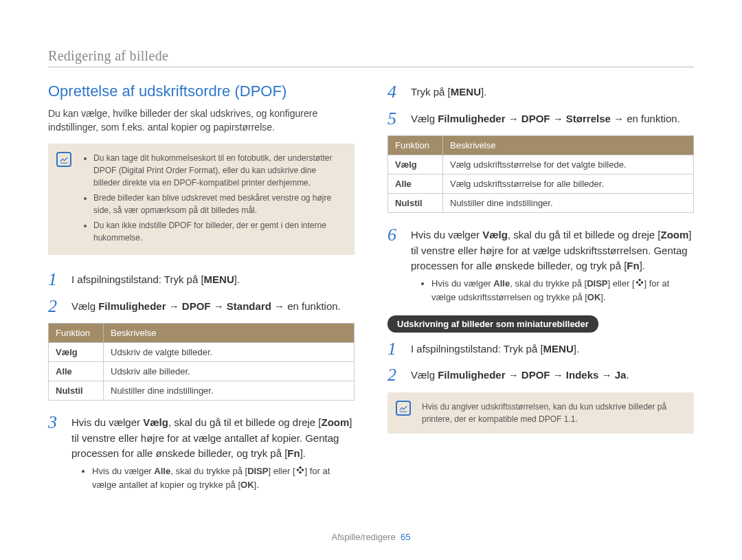 This screenshot has width=742, height=560. Describe the element at coordinates (371, 67) in the screenshot. I see `header-rule` at that location.